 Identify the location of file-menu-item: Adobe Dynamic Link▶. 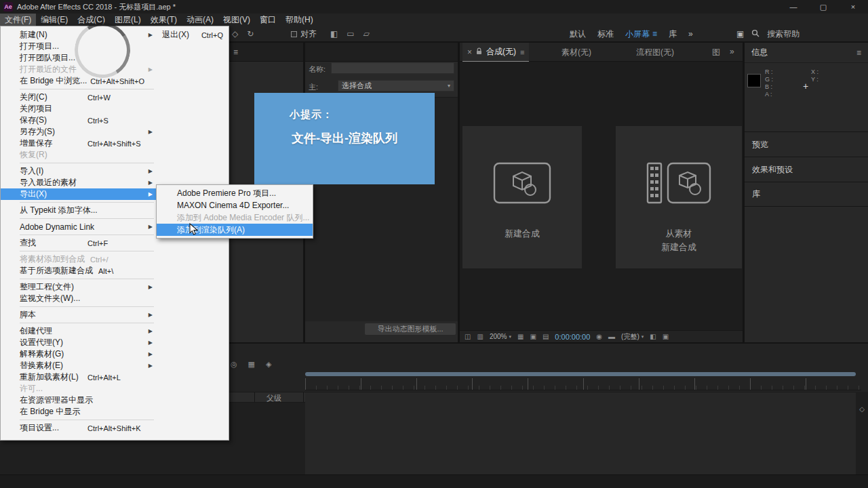
(79, 226).